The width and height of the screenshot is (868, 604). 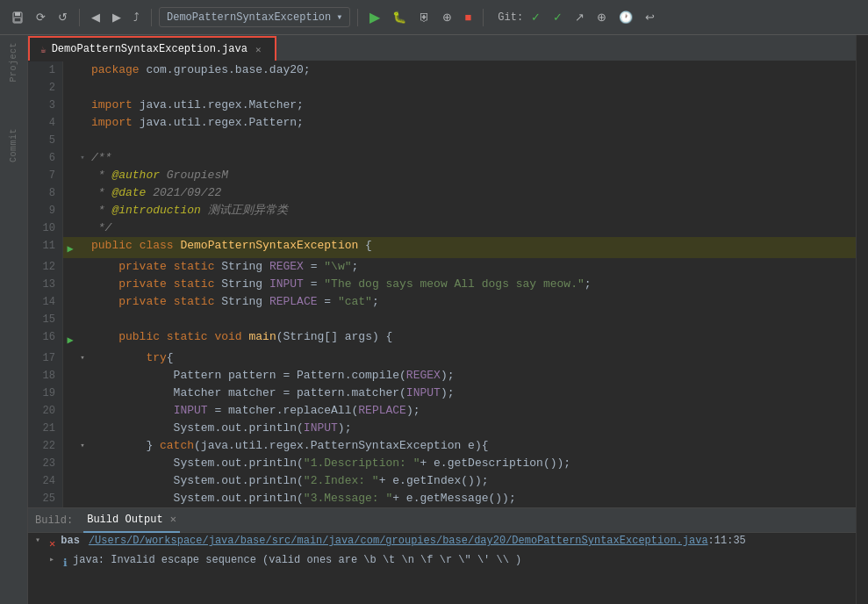 What do you see at coordinates (399, 18) in the screenshot?
I see `debug-button: 🐛` at bounding box center [399, 18].